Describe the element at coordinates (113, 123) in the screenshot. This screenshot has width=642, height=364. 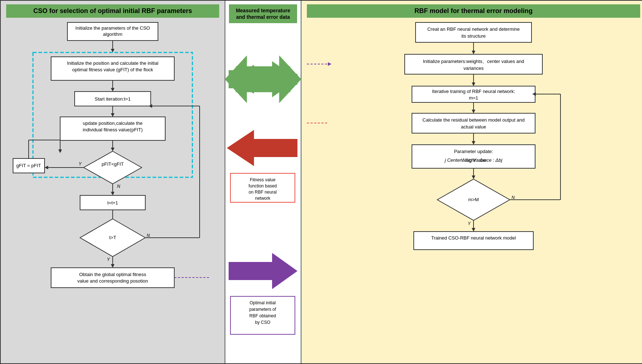
I see `svg-text: update position,calculate the` at that location.